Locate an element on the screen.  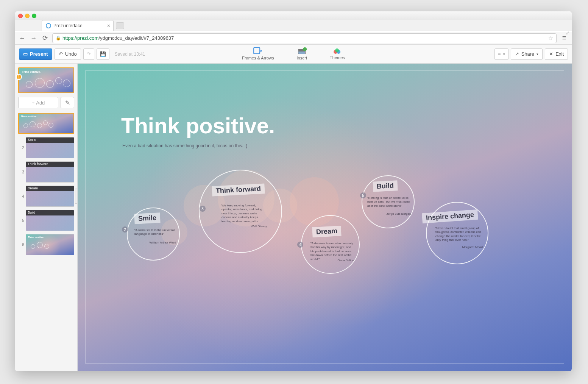
share-button: ↗ Share ▾ is located at coordinates (527, 54).